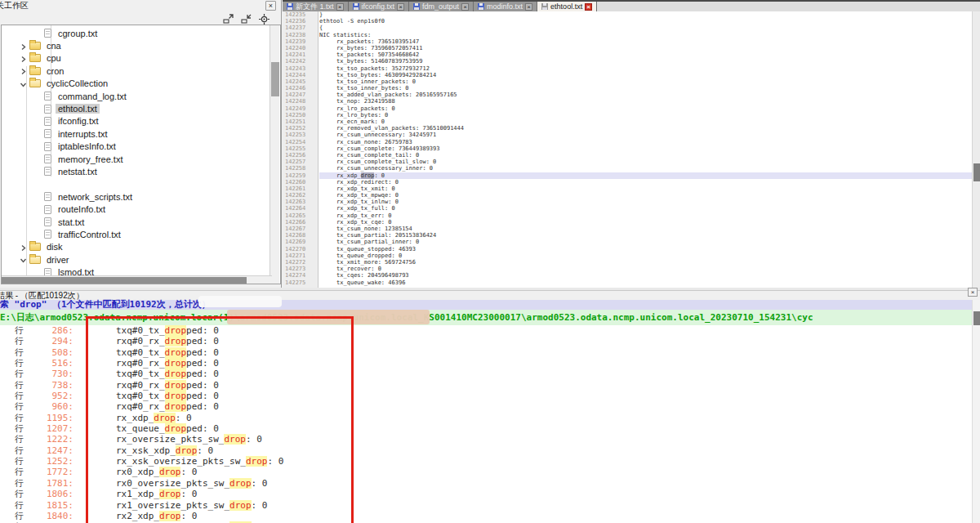 This screenshot has width=980, height=523. What do you see at coordinates (379, 176) in the screenshot?
I see `code-text: : 0` at bounding box center [379, 176].